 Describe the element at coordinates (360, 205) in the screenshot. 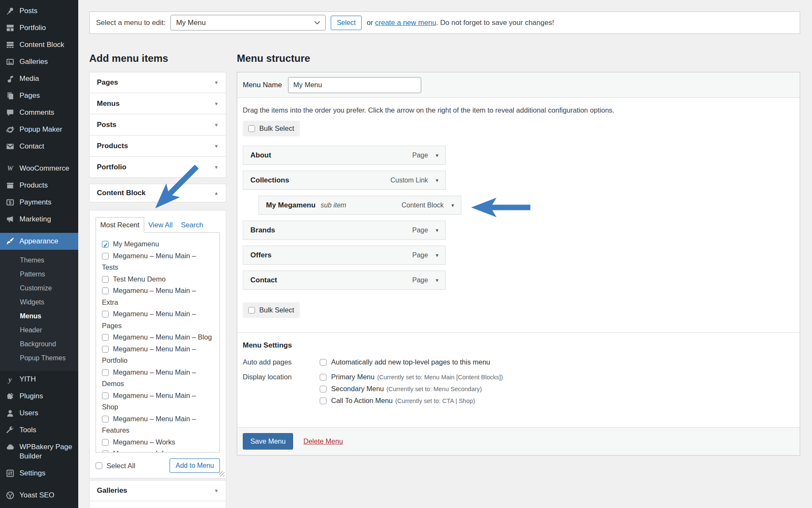

I see `menu-item-bar-my-megamenu: My Megamenusub itemContent Block` at that location.